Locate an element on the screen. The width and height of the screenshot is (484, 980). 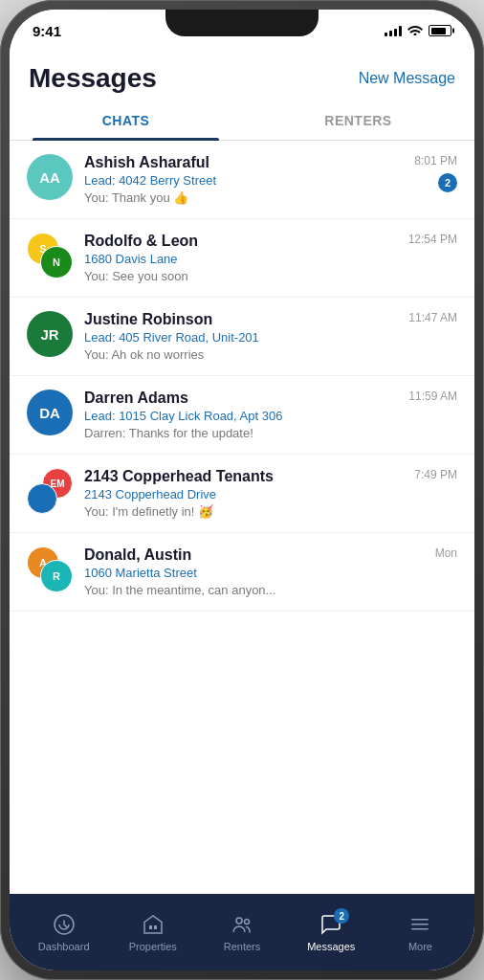
wifi-icon is located at coordinates (415, 31).